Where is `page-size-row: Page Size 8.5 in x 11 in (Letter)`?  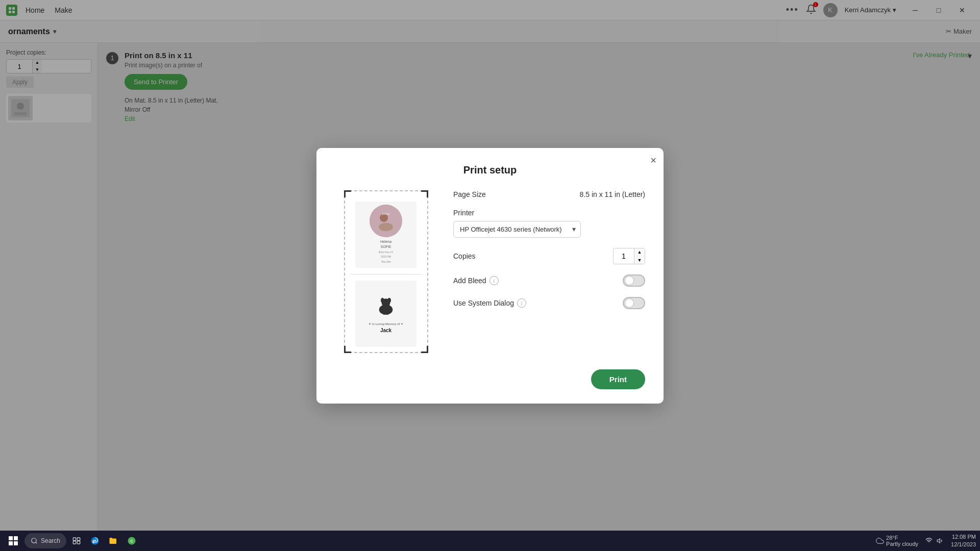
page-size-row: Page Size 8.5 in x 11 in (Letter) is located at coordinates (549, 194).